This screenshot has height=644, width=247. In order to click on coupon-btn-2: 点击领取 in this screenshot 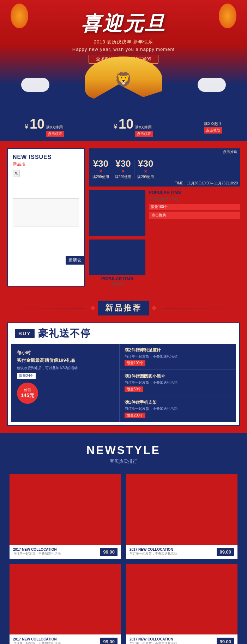, I will do `click(144, 134)`.